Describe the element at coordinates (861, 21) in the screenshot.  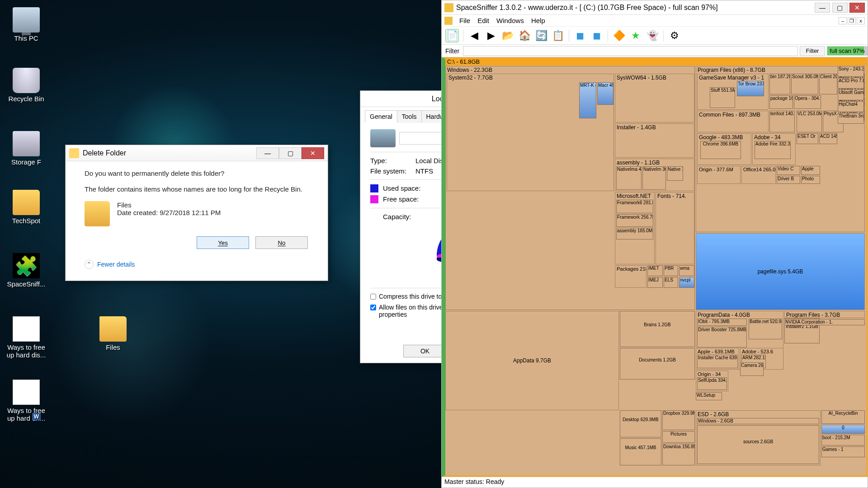
I see `mdi-close-button: x` at that location.